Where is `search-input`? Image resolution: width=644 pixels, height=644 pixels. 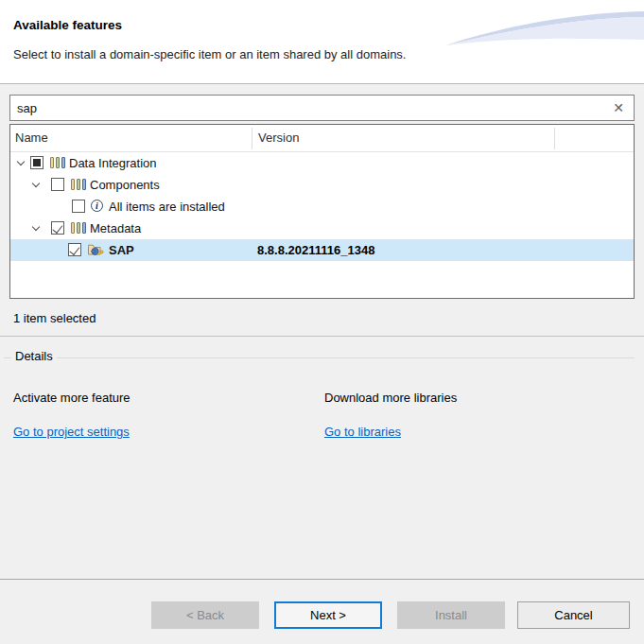 search-input is located at coordinates (322, 108).